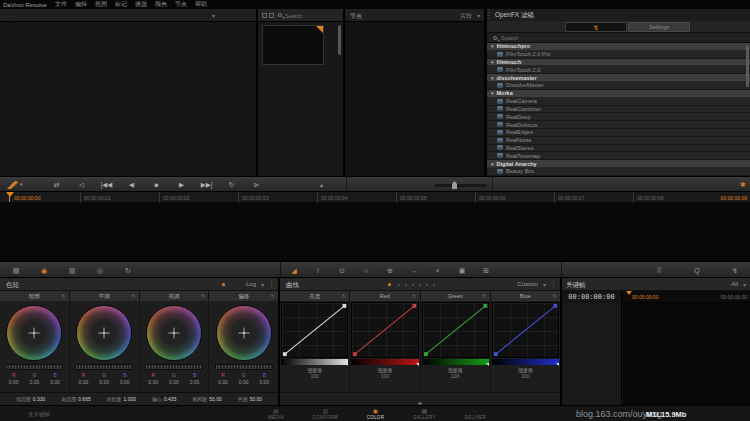  I want to click on openfx-list-row: ▾ filmtouch, so click(618, 63).